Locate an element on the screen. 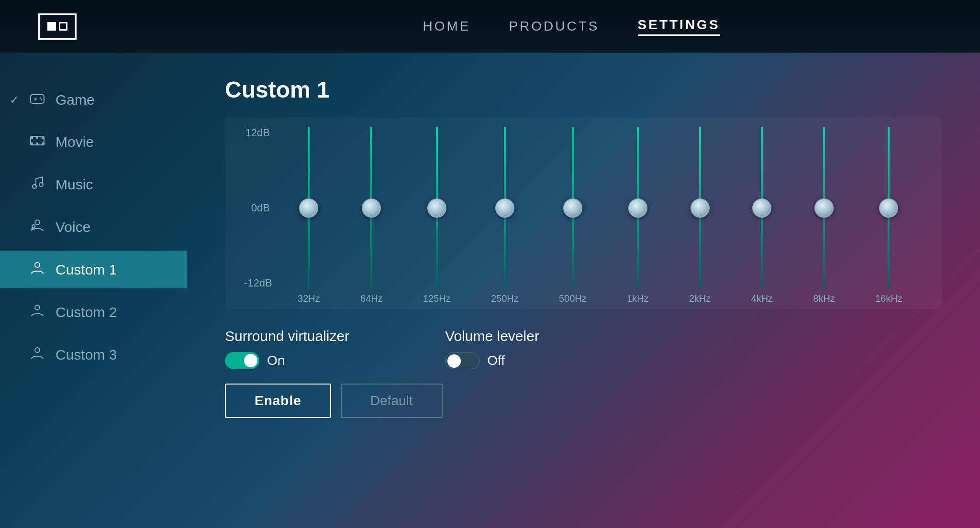 The height and width of the screenshot is (528, 980). nav-home: HOME is located at coordinates (446, 26).